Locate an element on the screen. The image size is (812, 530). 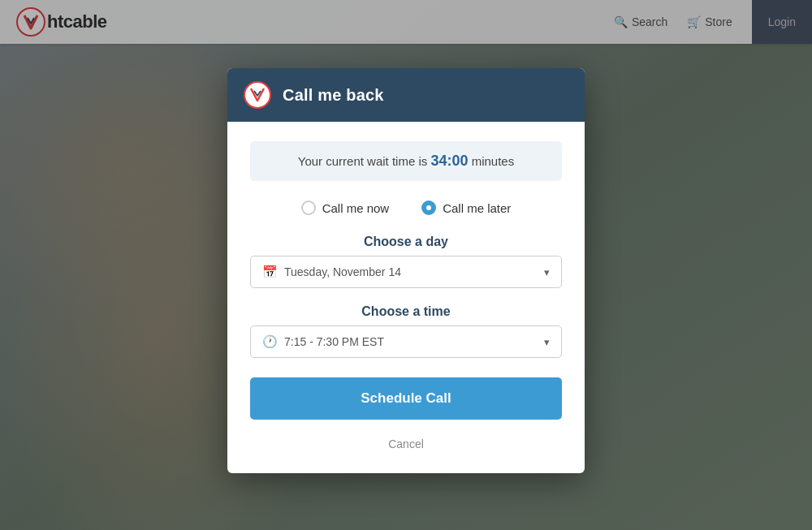
wait-time-text-after: minutes is located at coordinates (492, 161).